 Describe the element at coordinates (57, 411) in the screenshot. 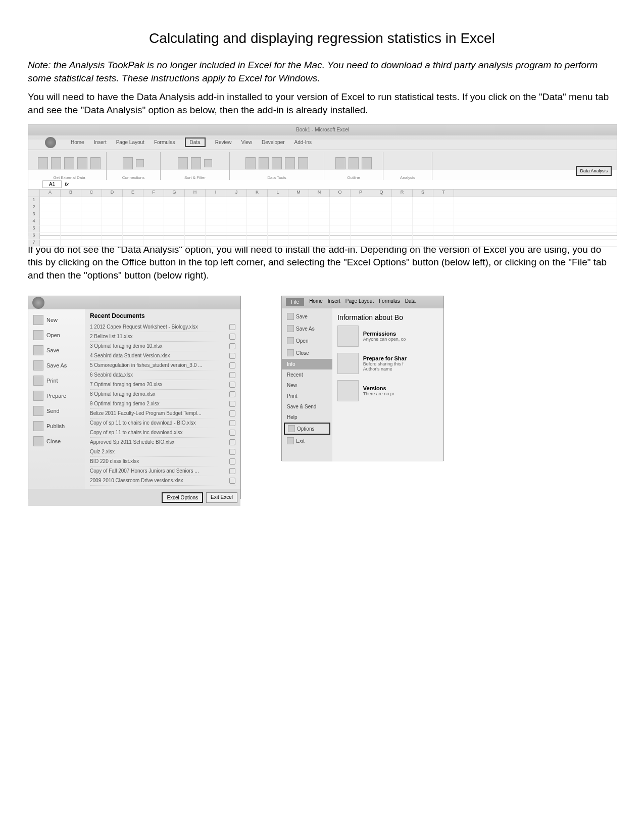

I see `office-menu-item: Send` at that location.